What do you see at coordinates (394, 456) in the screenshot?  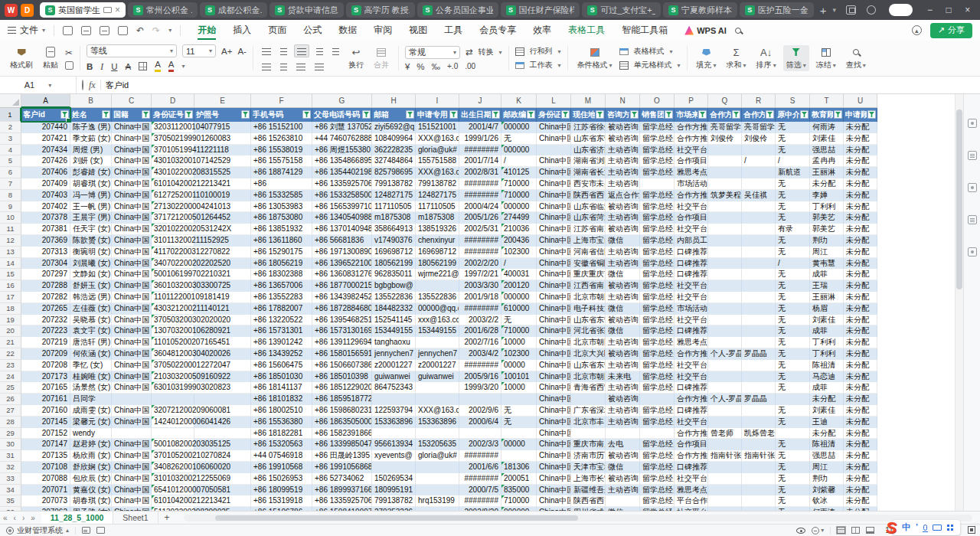 I see `cell: xyevents@` at bounding box center [394, 456].